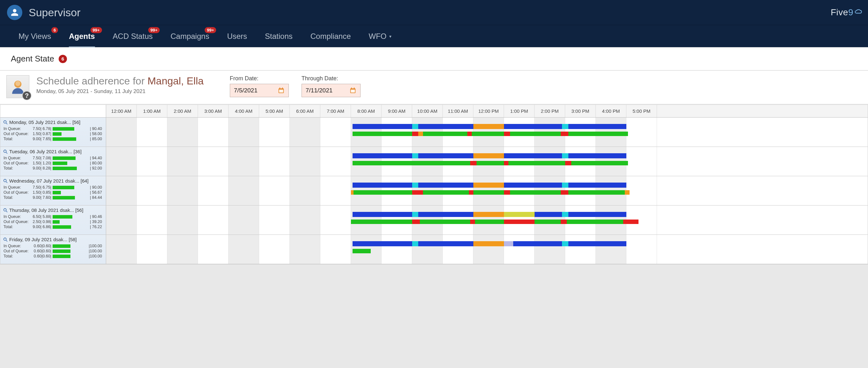 Image resolution: width=868 pixels, height=368 pixels. I want to click on nav-tab-label: Users, so click(237, 36).